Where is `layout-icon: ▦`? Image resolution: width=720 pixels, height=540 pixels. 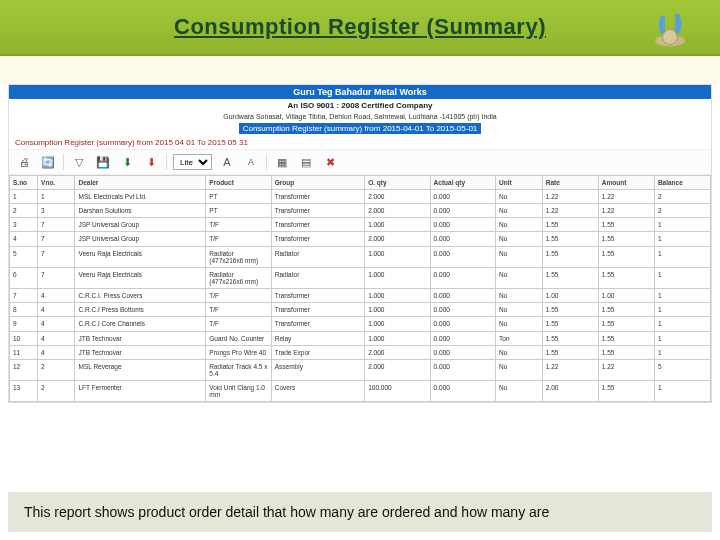 layout-icon: ▦ is located at coordinates (282, 162).